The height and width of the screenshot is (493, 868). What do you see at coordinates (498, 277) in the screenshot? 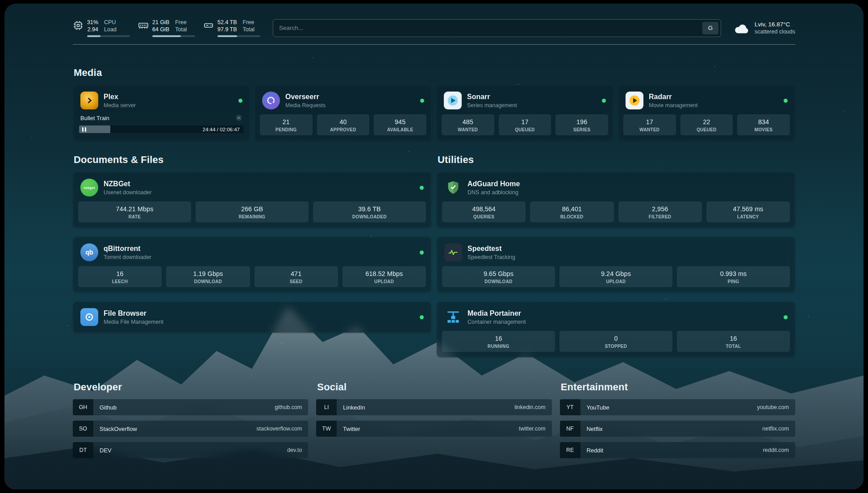
I see `stat-download: 9.65 Gbps DOWNLOAD` at bounding box center [498, 277].